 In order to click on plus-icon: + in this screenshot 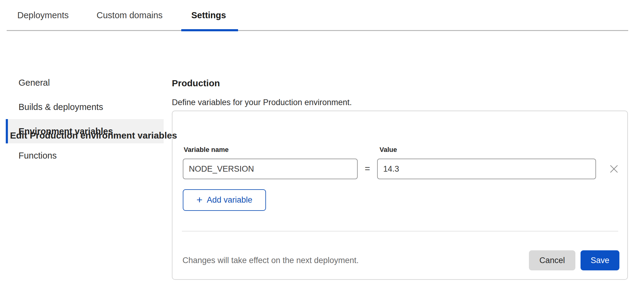, I will do `click(199, 200)`.